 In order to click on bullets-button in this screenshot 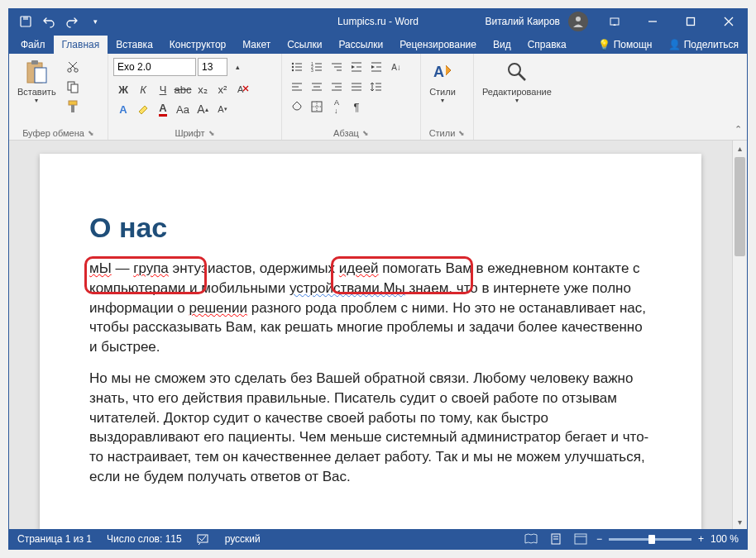, I will do `click(297, 67)`.